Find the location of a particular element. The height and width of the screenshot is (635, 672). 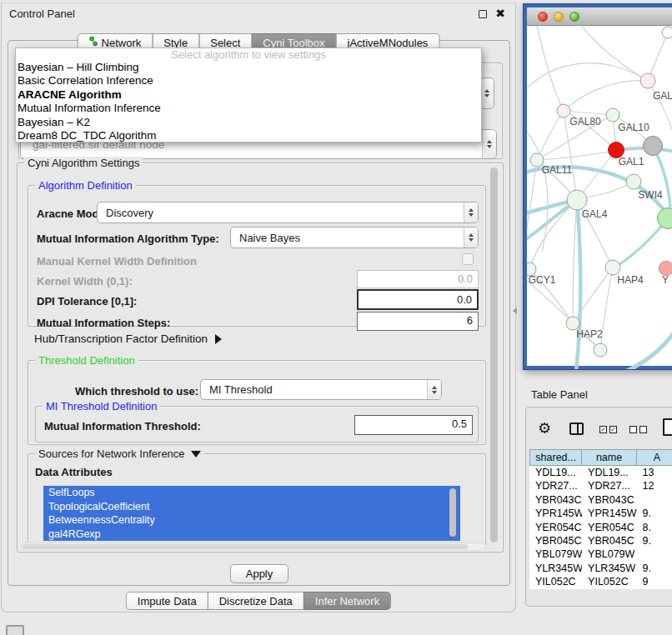

tab-discretize-data: Discretize Data is located at coordinates (256, 601).